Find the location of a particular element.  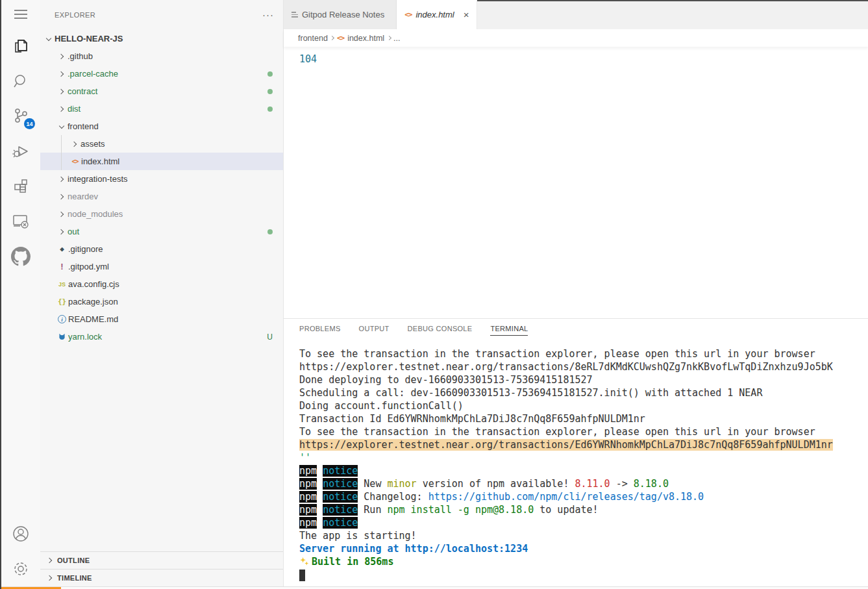

tree-item--parcel-cache: .parcel-cache is located at coordinates (162, 74).